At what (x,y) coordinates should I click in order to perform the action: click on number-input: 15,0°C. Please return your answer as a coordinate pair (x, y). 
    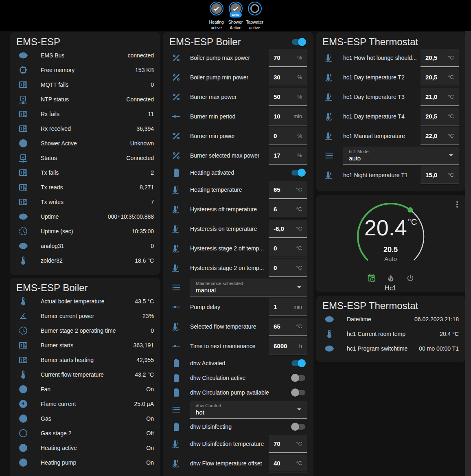
    Looking at the image, I should click on (440, 175).